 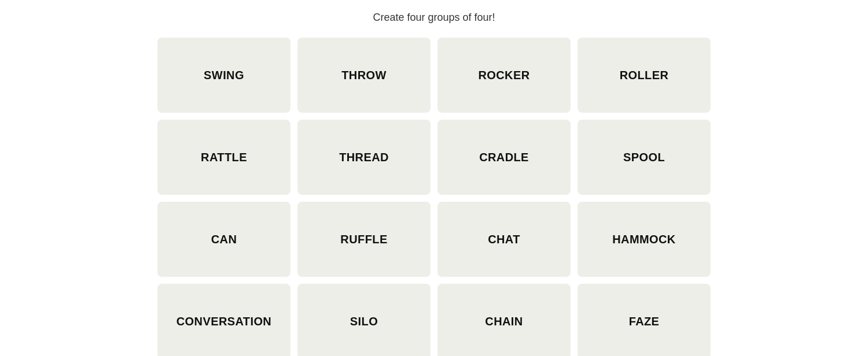 What do you see at coordinates (645, 75) in the screenshot?
I see `tile-label-roller: ROLLER` at bounding box center [645, 75].